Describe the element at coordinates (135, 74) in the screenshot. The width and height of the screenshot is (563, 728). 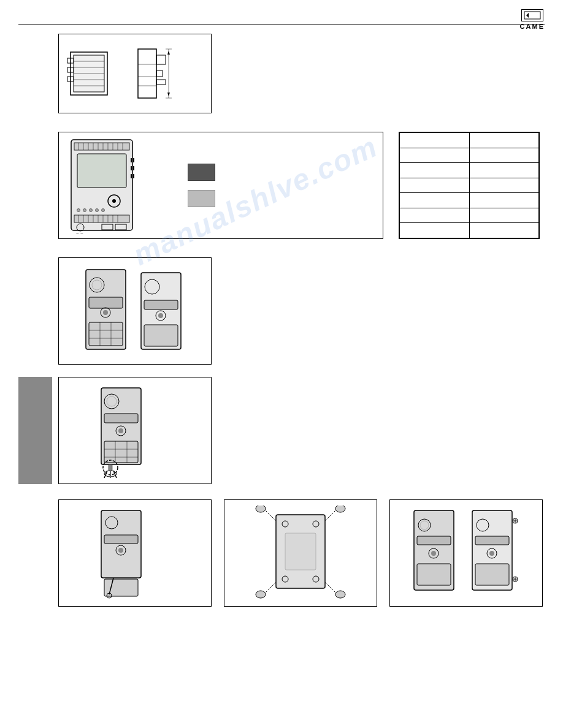
I see `top-diagram-box` at that location.